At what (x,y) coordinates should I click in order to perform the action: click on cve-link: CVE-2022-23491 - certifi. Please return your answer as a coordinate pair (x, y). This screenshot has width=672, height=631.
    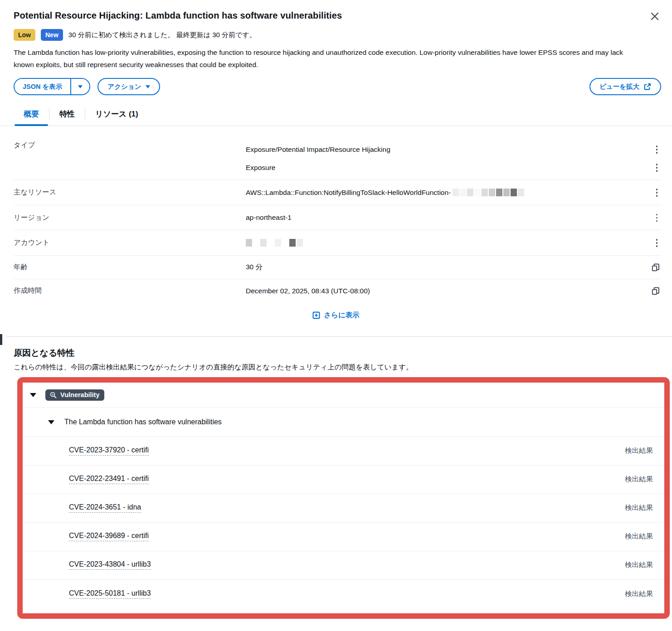
    Looking at the image, I should click on (109, 480).